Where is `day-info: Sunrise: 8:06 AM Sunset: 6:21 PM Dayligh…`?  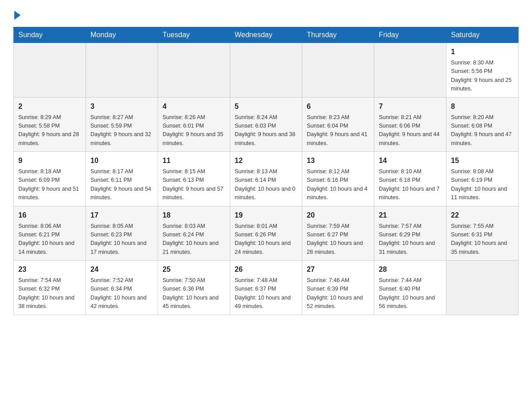
day-info: Sunrise: 8:06 AM Sunset: 6:21 PM Dayligh… is located at coordinates (50, 240).